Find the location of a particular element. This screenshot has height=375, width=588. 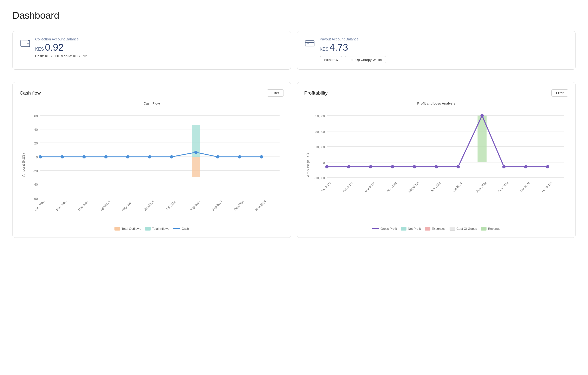

collection-amount-value: 0.92 is located at coordinates (54, 47).